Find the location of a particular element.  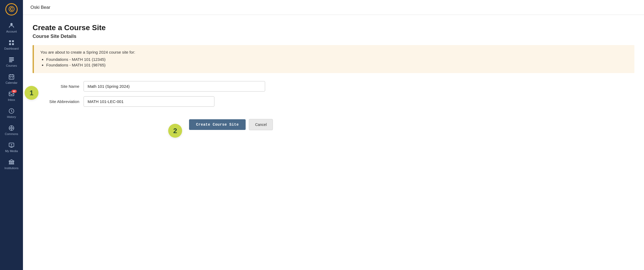

top-bar-user: Oski Bear is located at coordinates (41, 7).